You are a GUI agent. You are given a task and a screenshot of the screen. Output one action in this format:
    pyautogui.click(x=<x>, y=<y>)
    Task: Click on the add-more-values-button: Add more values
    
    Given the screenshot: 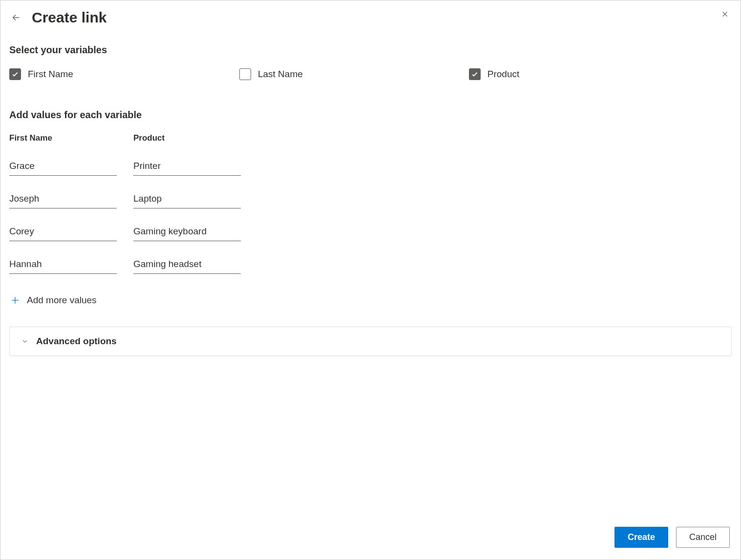 What is the action you would take?
    pyautogui.click(x=370, y=300)
    